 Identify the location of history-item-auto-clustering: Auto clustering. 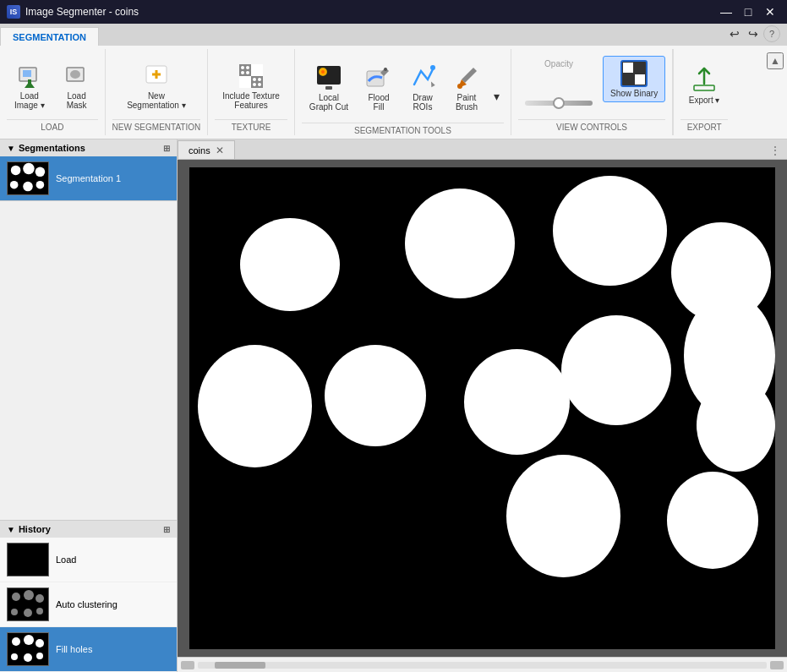
(88, 605).